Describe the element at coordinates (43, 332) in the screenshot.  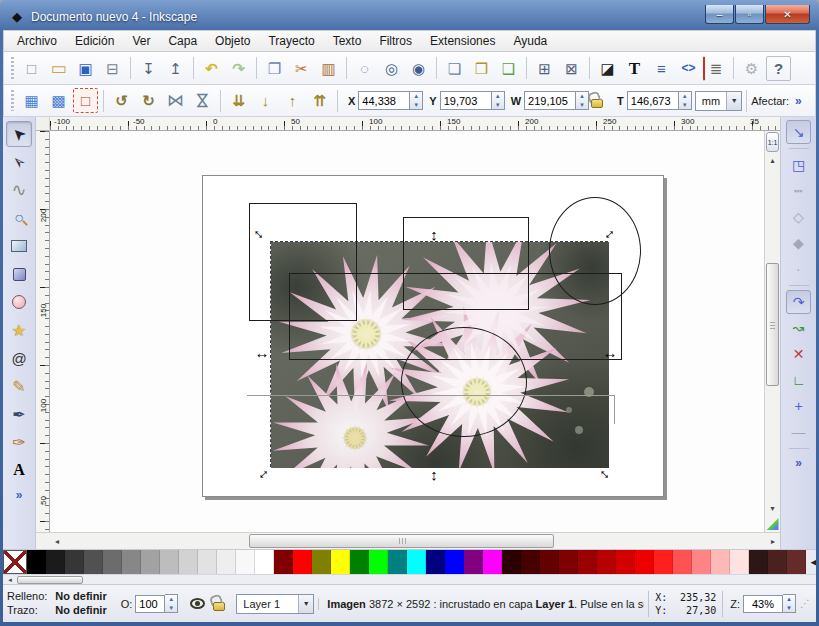
I see `vertical-ruler: 200 150 100 50` at that location.